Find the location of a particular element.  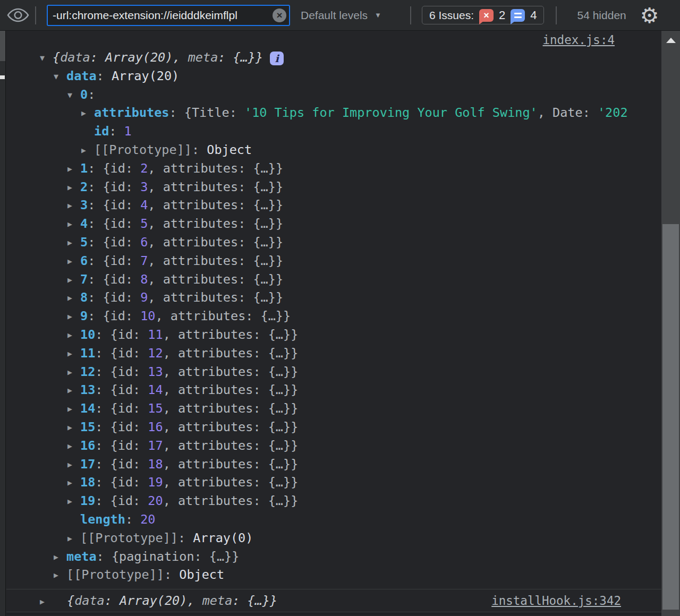

tree-row: ▶12: {id: 13, attributes: {…}} is located at coordinates (334, 372).